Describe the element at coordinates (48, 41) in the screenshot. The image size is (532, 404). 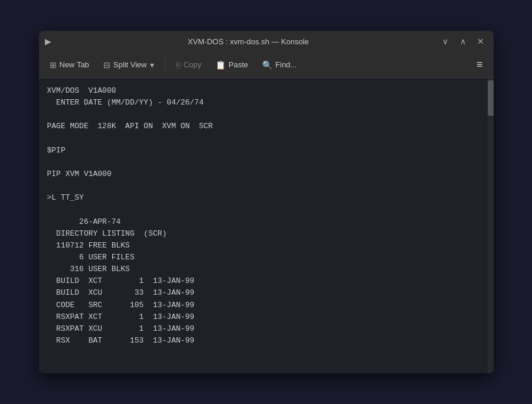
I see `terminal-icon: ▶` at that location.